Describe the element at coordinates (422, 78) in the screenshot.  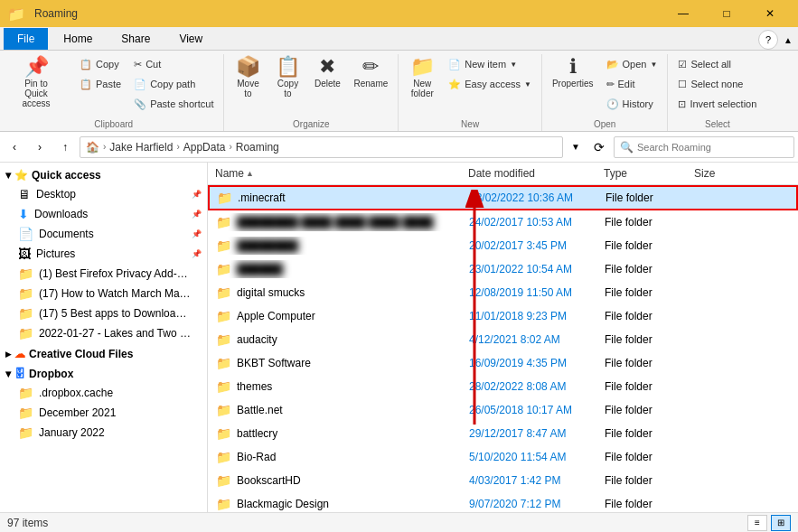
I see `new-folder-button: 📁 New folder` at that location.